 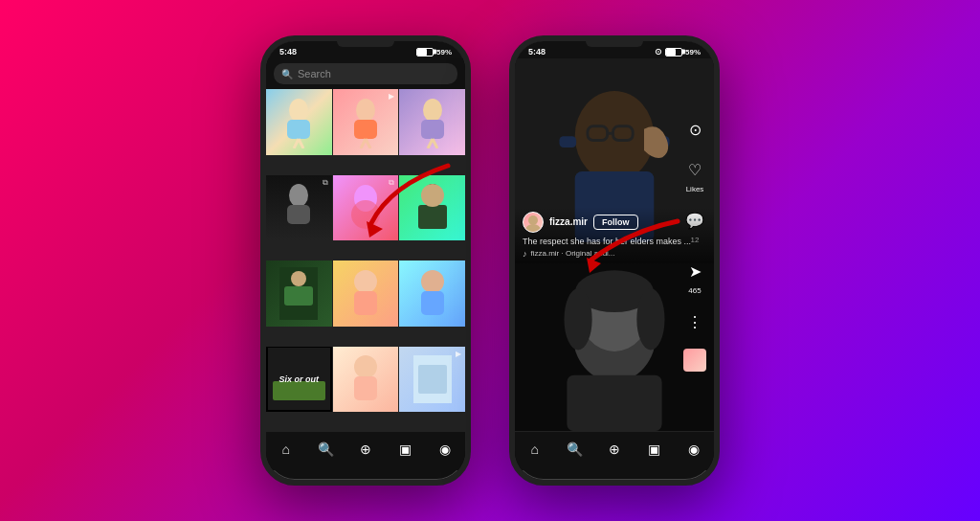 What do you see at coordinates (695, 291) in the screenshot?
I see `share-count: 465` at bounding box center [695, 291].